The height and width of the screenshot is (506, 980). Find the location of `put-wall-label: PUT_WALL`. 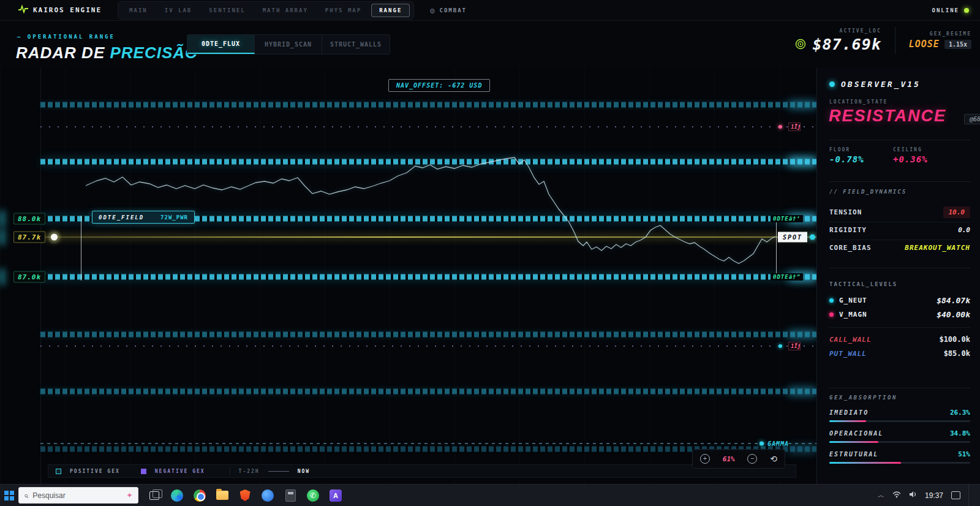

put-wall-label: PUT_WALL is located at coordinates (848, 354).